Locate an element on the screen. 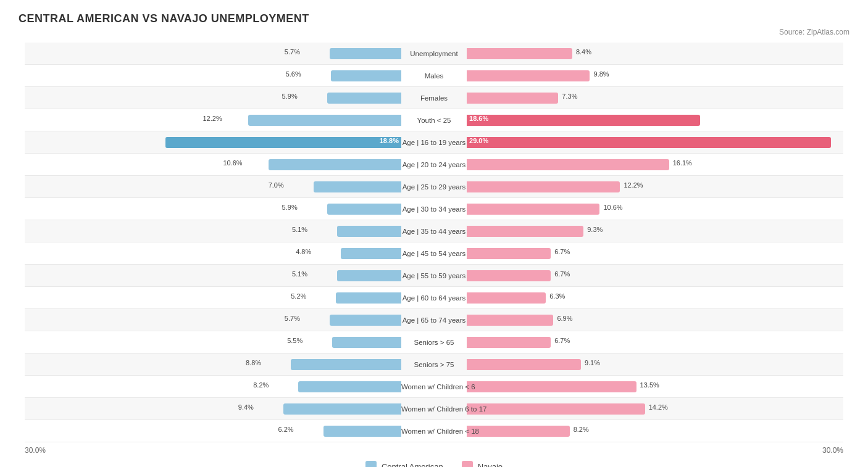 Image resolution: width=868 pixels, height=467 pixels. chart-row: 8.2% Women w/ Children < 6 13.5% is located at coordinates (434, 387).